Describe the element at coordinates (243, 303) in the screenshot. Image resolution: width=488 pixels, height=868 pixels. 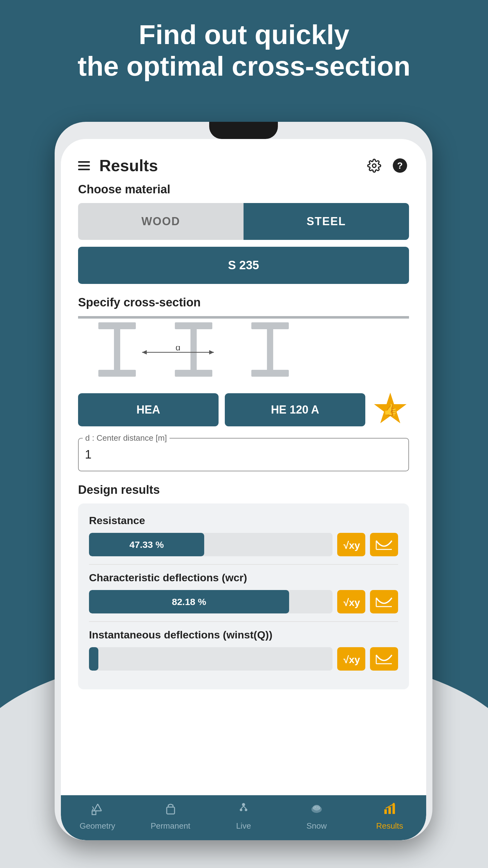
I see `cross-section-label: Specify cross-section` at that location.